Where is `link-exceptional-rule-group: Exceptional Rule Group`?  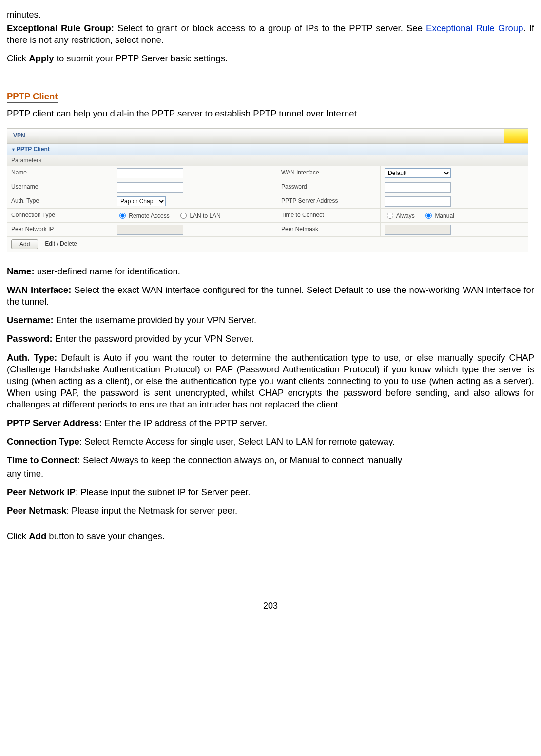 link-exceptional-rule-group: Exceptional Rule Group is located at coordinates (475, 28).